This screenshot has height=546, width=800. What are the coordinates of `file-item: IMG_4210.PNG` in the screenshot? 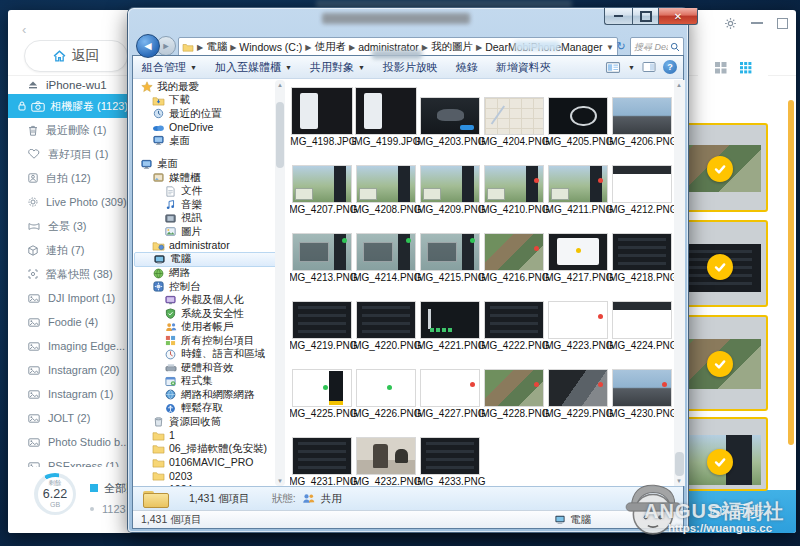 It's located at (514, 182).